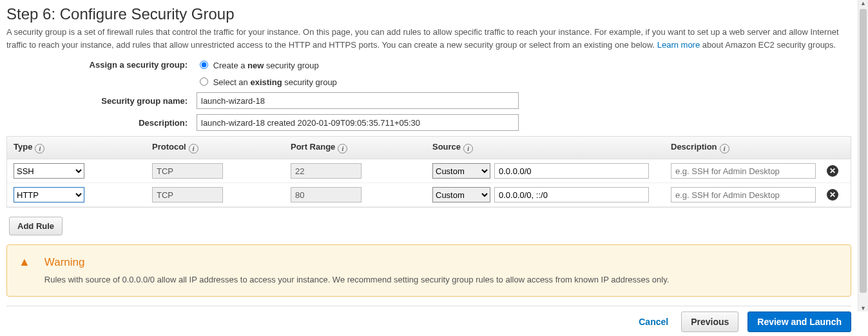  I want to click on page-title: Step 6: Configure Security Group, so click(434, 14).